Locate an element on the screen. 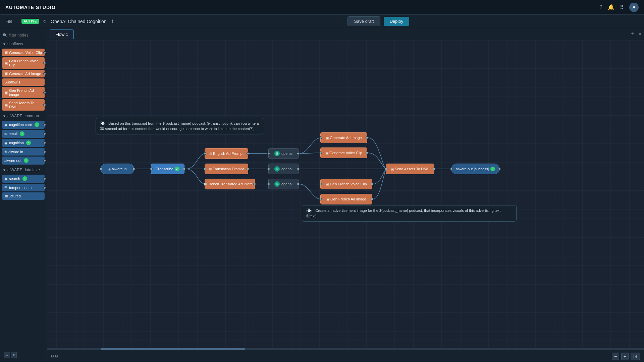 The height and width of the screenshot is (362, 644). node-translation-prompt: ⊞ Translation Prompt is located at coordinates (226, 169).